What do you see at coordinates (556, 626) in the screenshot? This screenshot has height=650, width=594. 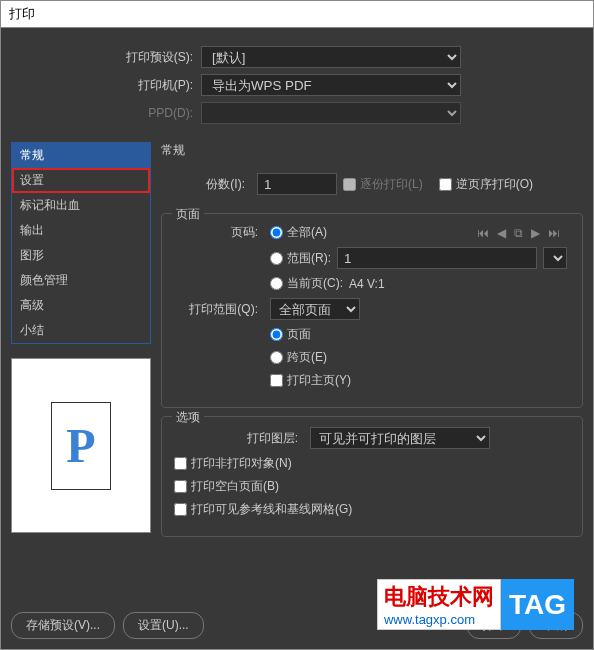 I see `cancel-button: 取消` at bounding box center [556, 626].